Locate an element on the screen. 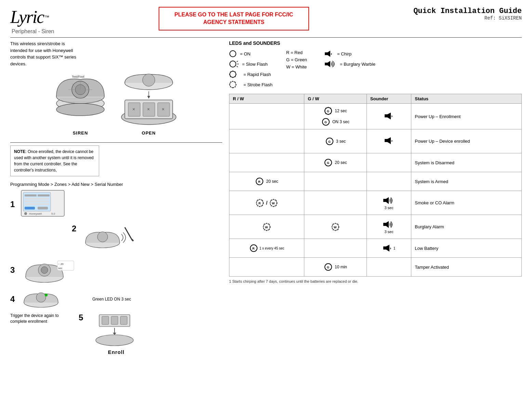  cell-sounder-7: 1 is located at coordinates (389, 249).